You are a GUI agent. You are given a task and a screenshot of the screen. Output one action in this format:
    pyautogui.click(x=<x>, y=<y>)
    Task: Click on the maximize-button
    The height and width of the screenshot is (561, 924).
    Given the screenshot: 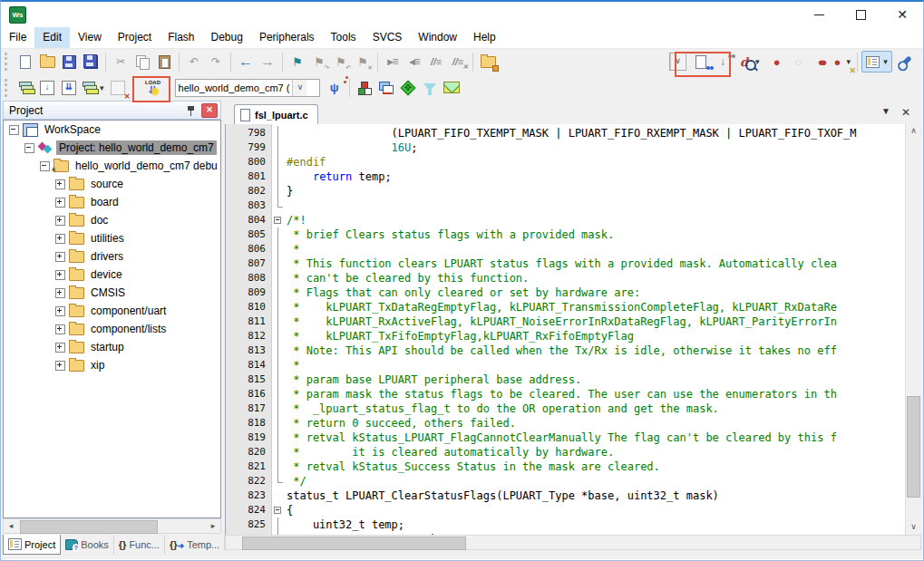 What is the action you would take?
    pyautogui.click(x=861, y=15)
    